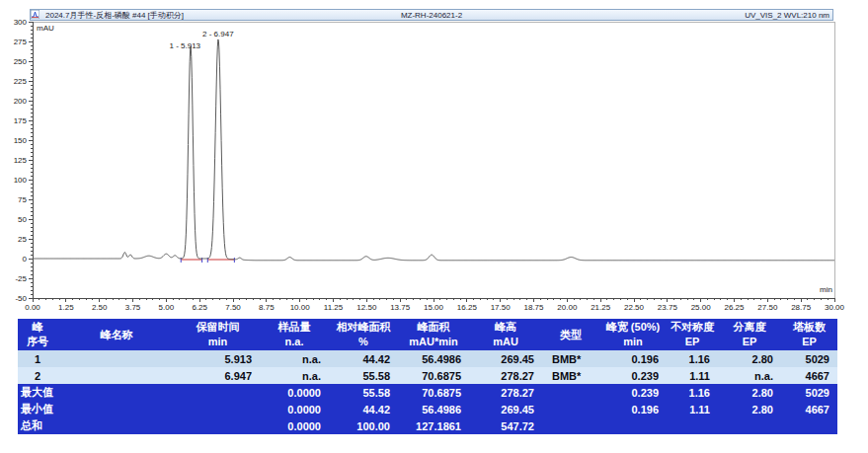  Describe the element at coordinates (133, 308) in the screenshot. I see `svg-text: 3.75` at that location.